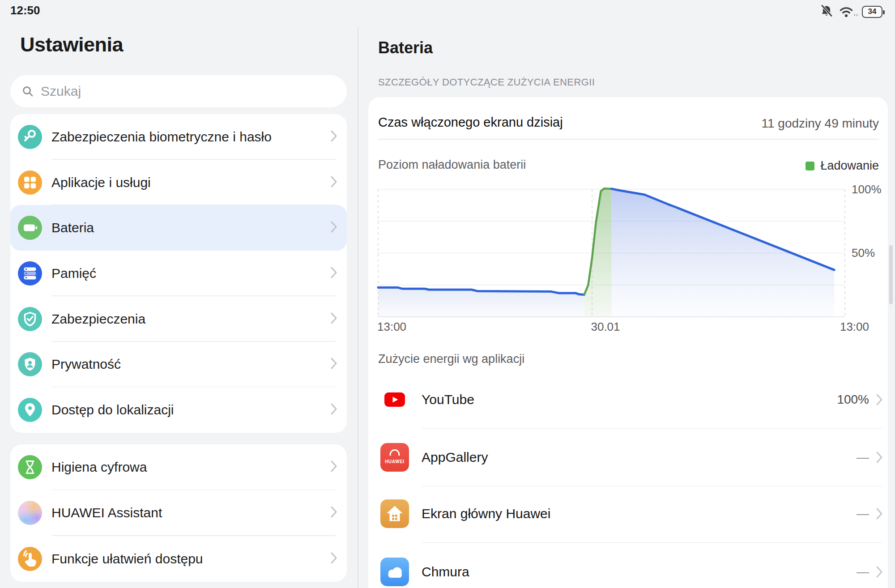 The image size is (895, 588). What do you see at coordinates (72, 228) in the screenshot?
I see `sidebar-item-label: Bateria` at bounding box center [72, 228].